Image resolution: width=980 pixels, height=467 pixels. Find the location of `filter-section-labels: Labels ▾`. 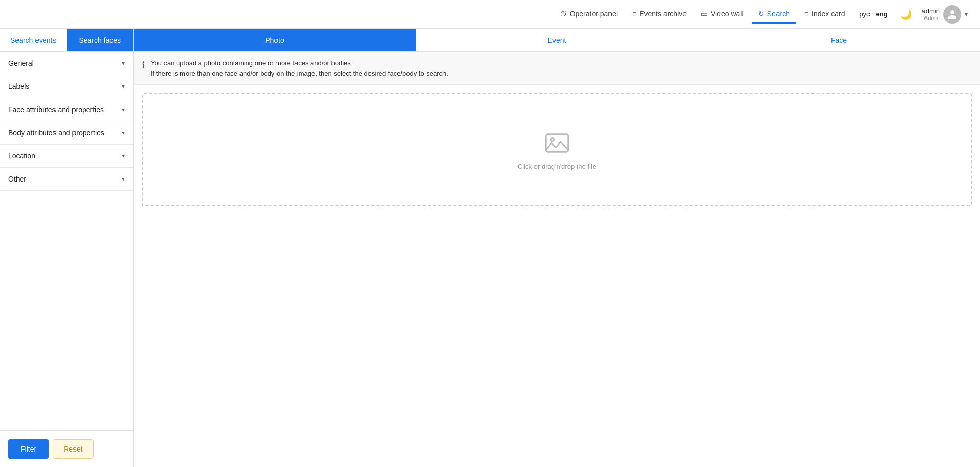

filter-section-labels: Labels ▾ is located at coordinates (67, 86).